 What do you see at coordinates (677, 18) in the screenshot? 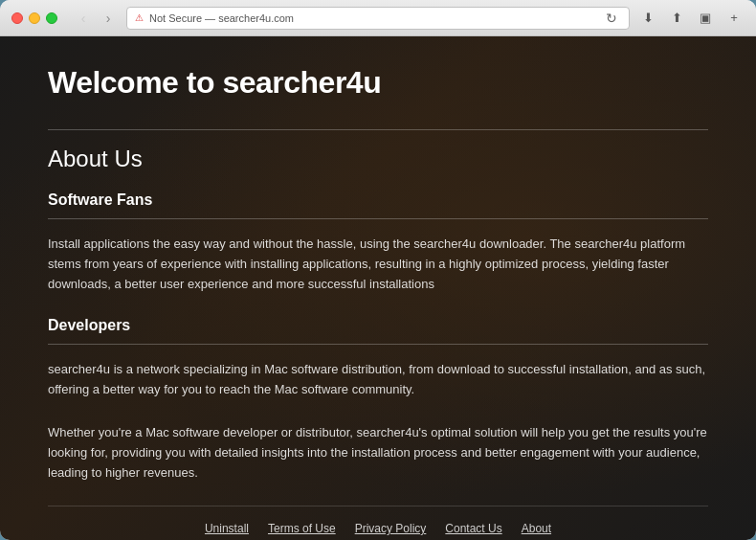
I see `share-icon: ⬆` at bounding box center [677, 18].